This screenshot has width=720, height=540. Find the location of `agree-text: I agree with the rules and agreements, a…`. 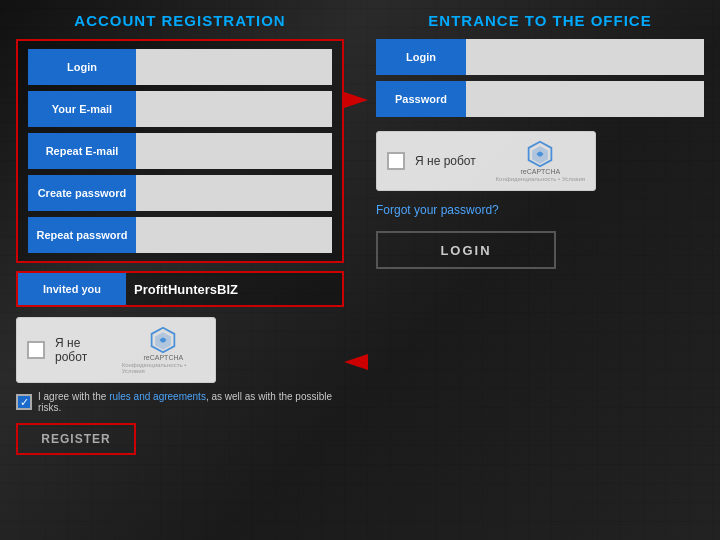

agree-text: I agree with the rules and agreements, a… is located at coordinates (191, 402).